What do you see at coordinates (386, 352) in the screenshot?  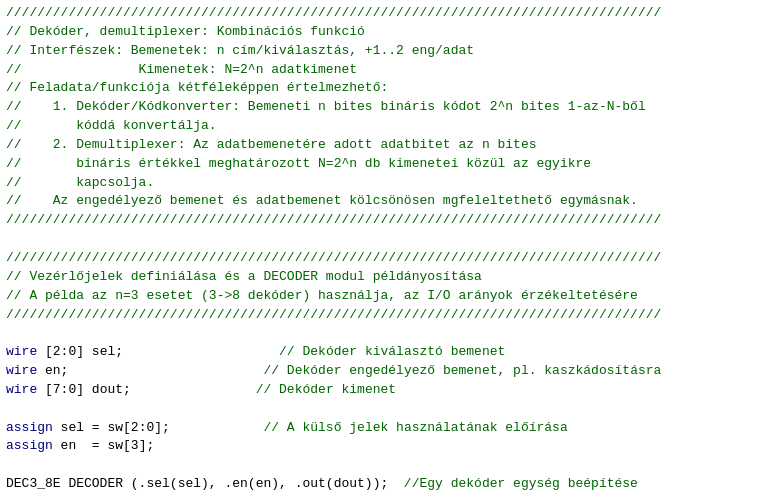 I see `code-line: wire [2:0] sel; // Dekóder kiválasztó be…` at bounding box center [386, 352].